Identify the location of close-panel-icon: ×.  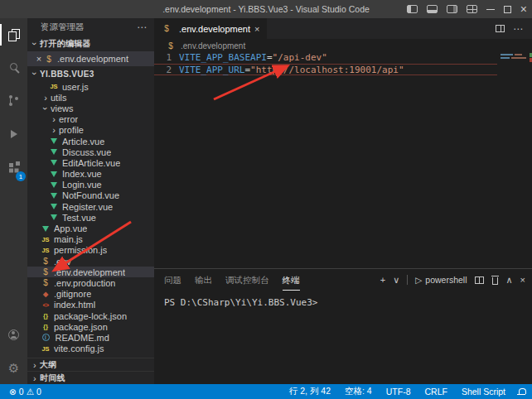
(523, 280).